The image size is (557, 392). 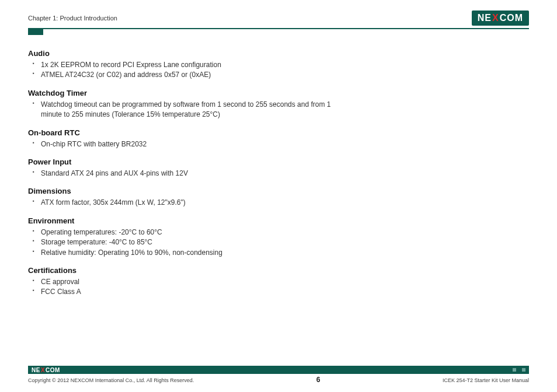 What do you see at coordinates (278, 374) in the screenshot?
I see `page-footer: NEXCOM Copyright © 2012 NEXCOM Internati…` at bounding box center [278, 374].